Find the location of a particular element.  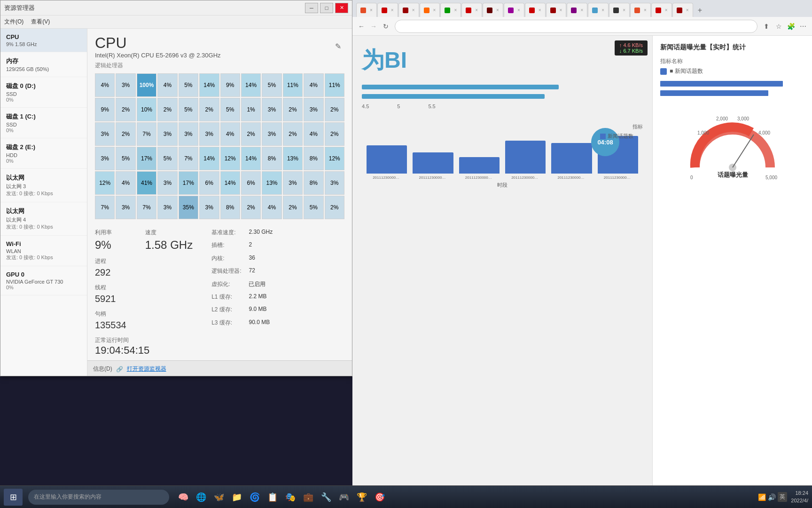

taskbar-icon-app5: 💼 is located at coordinates (308, 497).